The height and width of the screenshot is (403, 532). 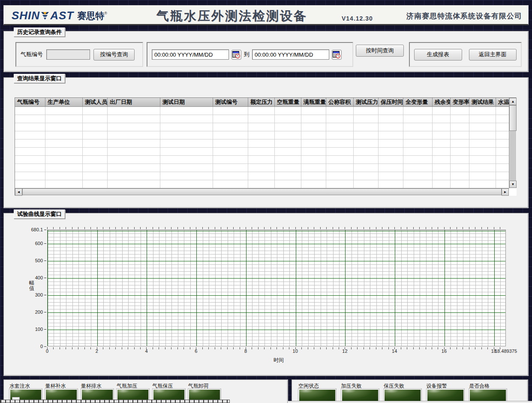 I want to click on y-tick-label: 500, so click(x=30, y=261).